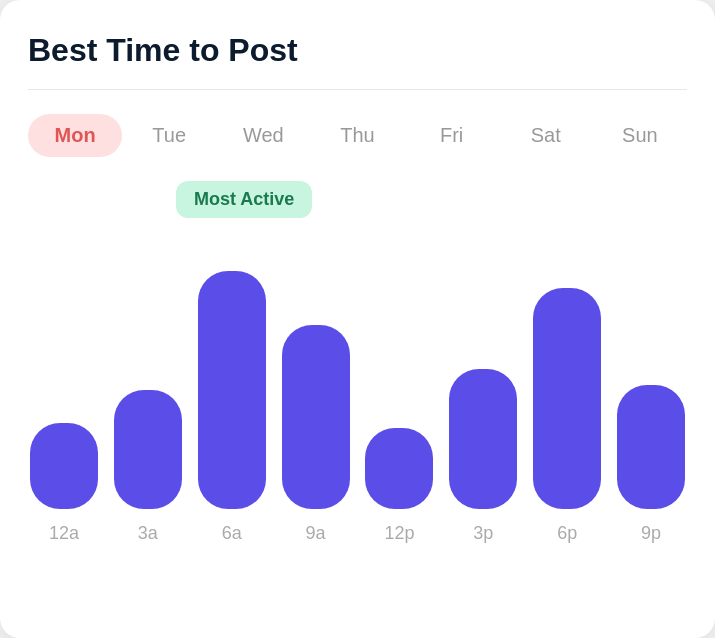  I want to click on x-labels: 12a3a6a9a12p3p6p9p, so click(358, 534).